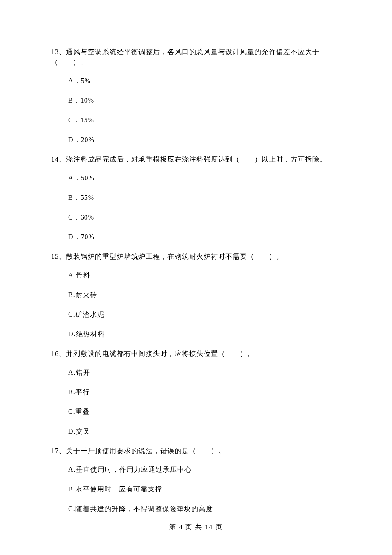  I want to click on question-number: 13、, so click(59, 52).